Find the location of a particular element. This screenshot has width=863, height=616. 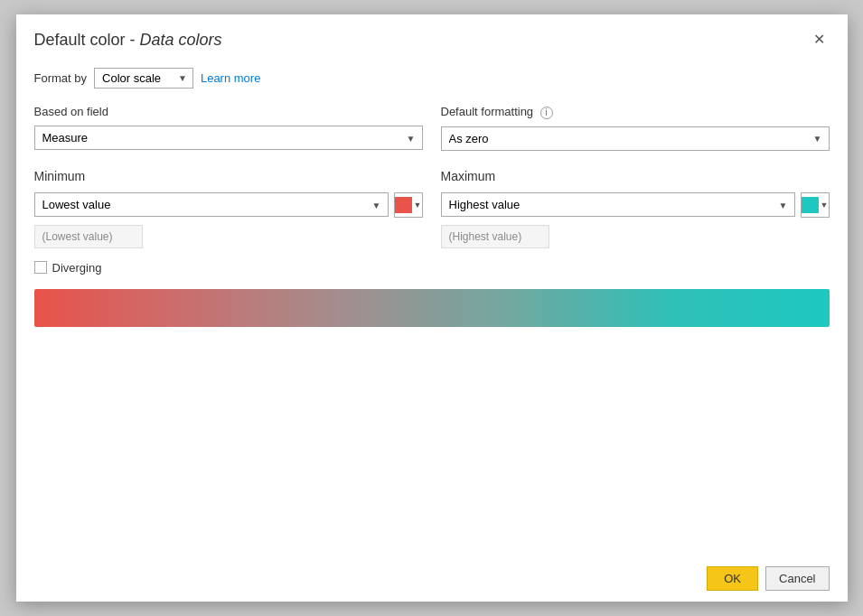

maximum-placeholder: (Highest value) is located at coordinates (495, 237).